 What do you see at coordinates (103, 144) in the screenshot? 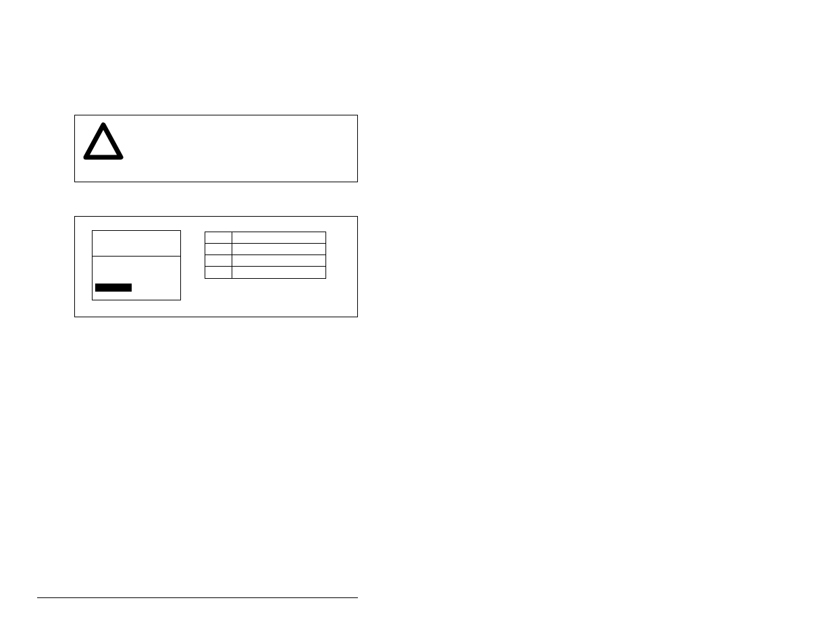
I see `warning-triangle-icon` at bounding box center [103, 144].